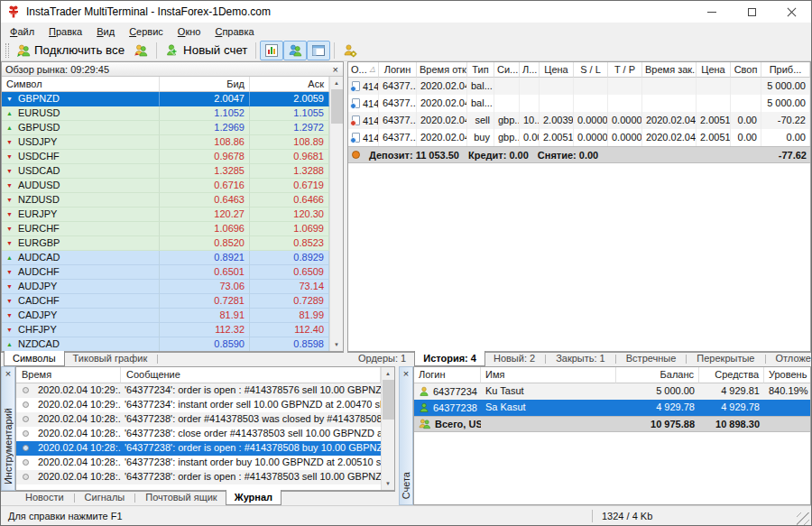  Describe the element at coordinates (198, 405) in the screenshot. I see `journal-row: 2020.02.04 10:29:... '64377234': instant…` at that location.